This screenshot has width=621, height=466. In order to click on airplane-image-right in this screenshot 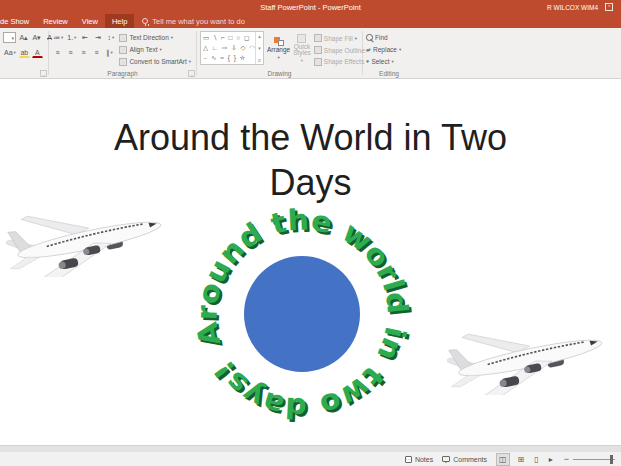, I will do `click(530, 352)`.